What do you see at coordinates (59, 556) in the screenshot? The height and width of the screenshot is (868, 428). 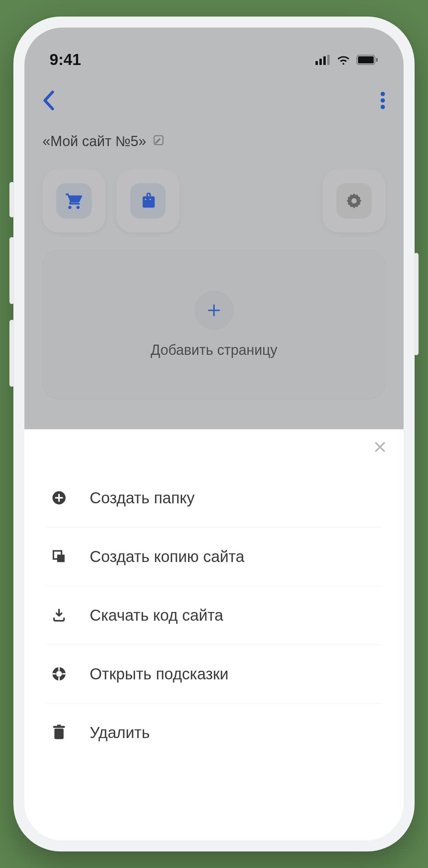 I see `copy-icon` at bounding box center [59, 556].